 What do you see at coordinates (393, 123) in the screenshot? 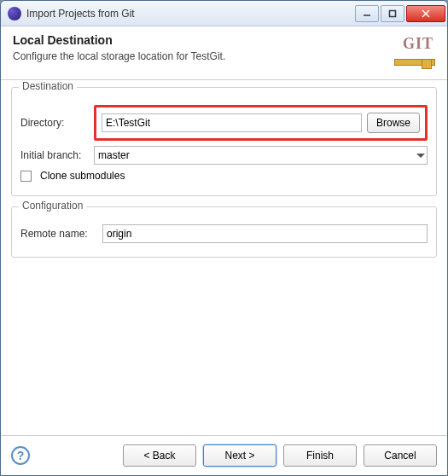
I see `browse-button: Browse` at bounding box center [393, 123].